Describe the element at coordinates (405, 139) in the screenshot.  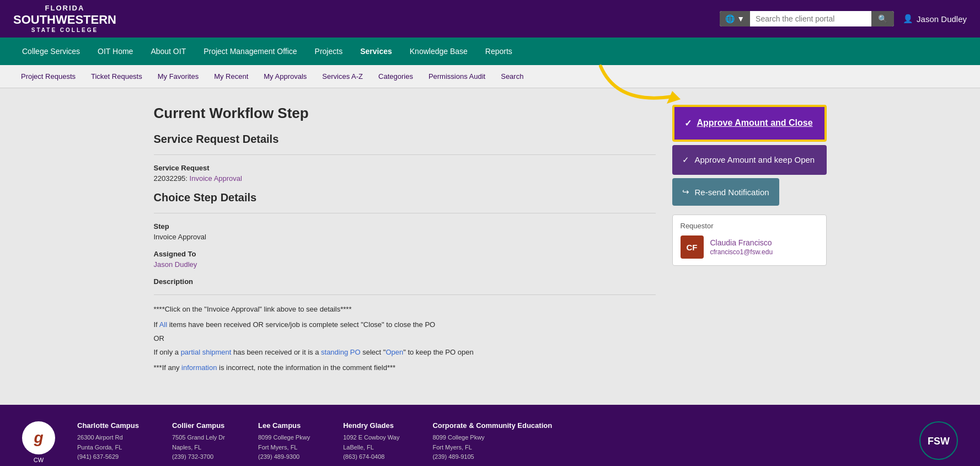
I see `service-request-section-title: Service Request Details` at that location.